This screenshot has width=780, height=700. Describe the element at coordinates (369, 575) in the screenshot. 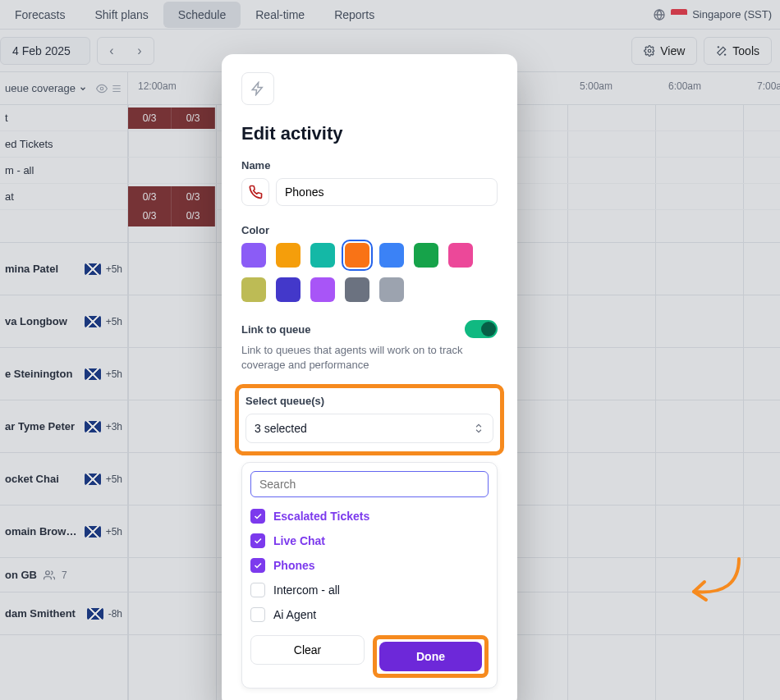

I see `queue-dropdown: Escalated TicketsLive ChatPhonesIntercom…` at that location.